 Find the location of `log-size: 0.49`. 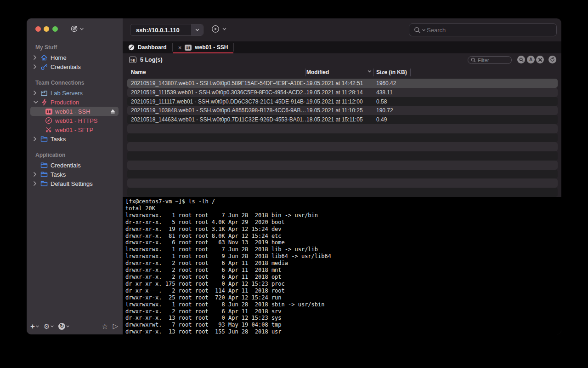

log-size: 0.49 is located at coordinates (381, 120).